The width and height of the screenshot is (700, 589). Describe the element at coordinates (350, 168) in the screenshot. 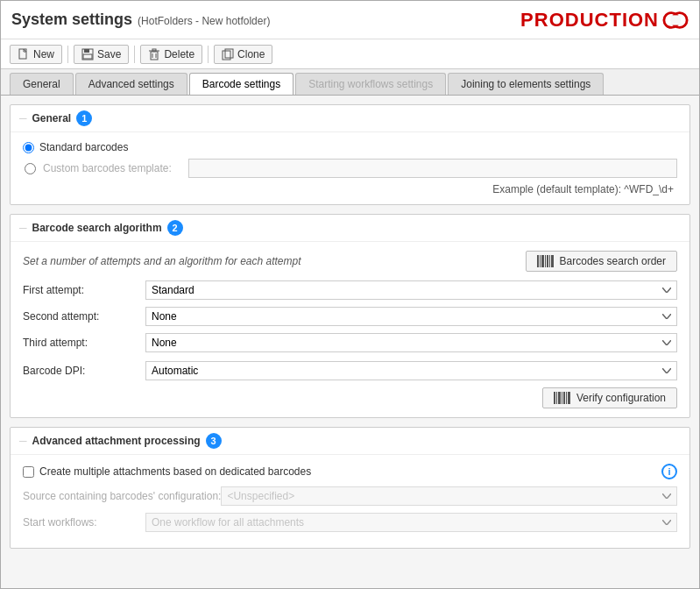

I see `custom-template-row: Custom barcodes template:` at that location.